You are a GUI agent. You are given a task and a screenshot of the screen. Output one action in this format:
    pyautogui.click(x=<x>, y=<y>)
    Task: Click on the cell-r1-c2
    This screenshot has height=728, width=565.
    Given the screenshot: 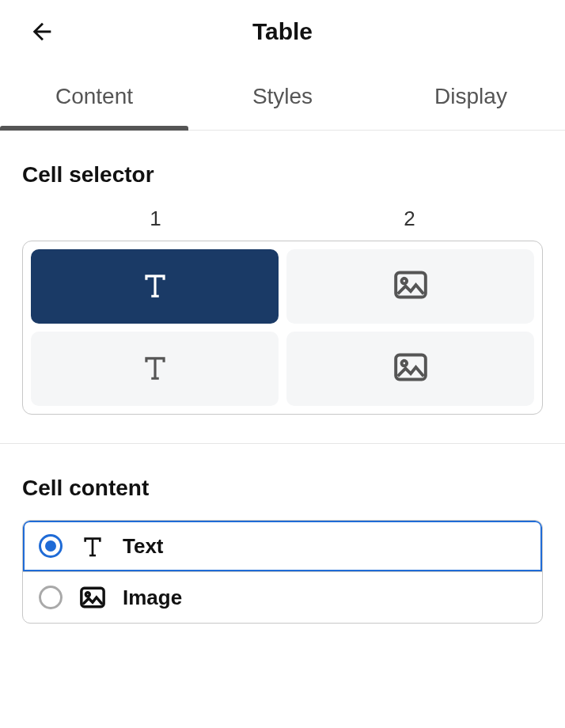 What is the action you would take?
    pyautogui.click(x=410, y=286)
    